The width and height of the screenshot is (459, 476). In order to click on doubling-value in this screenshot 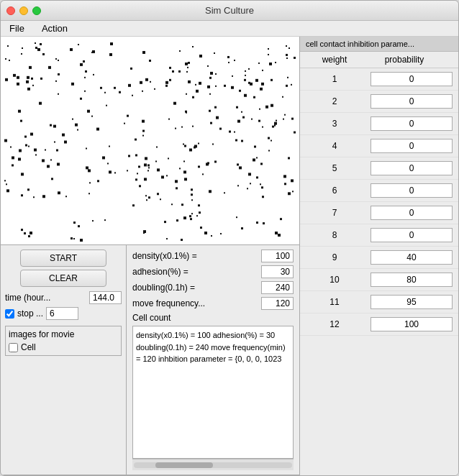, I will do `click(278, 288)`.